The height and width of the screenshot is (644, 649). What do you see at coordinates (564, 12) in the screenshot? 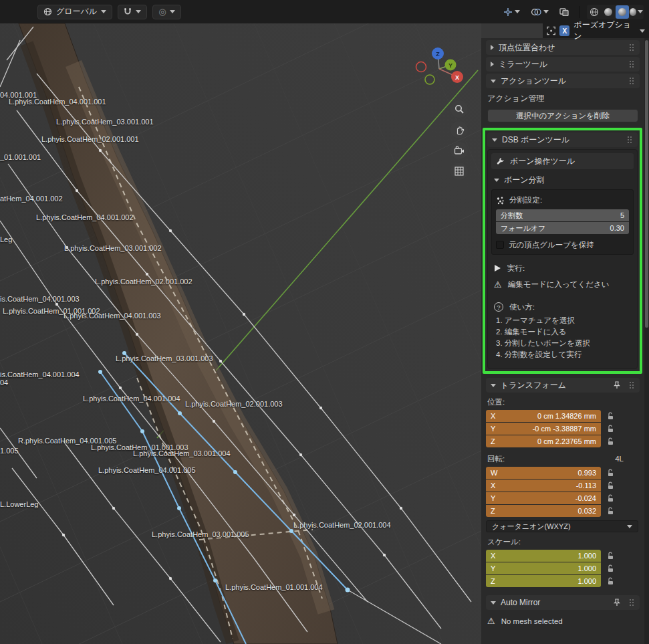
I see `xray-toggle` at bounding box center [564, 12].